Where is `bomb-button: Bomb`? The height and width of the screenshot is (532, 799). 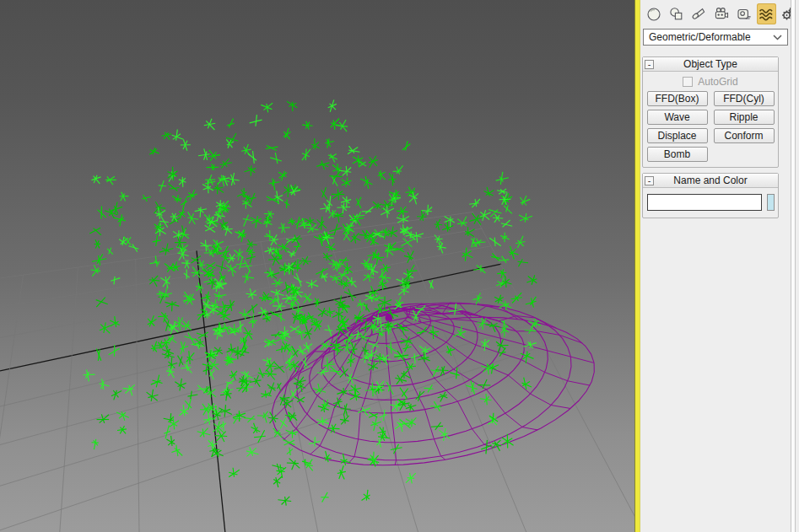 bomb-button: Bomb is located at coordinates (678, 154).